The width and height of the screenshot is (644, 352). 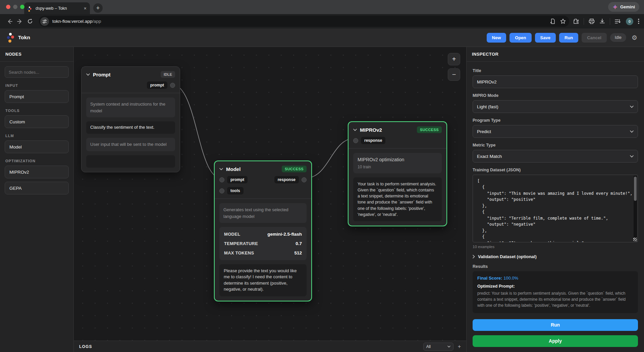 I want to click on status-badge: Idle, so click(x=618, y=38).